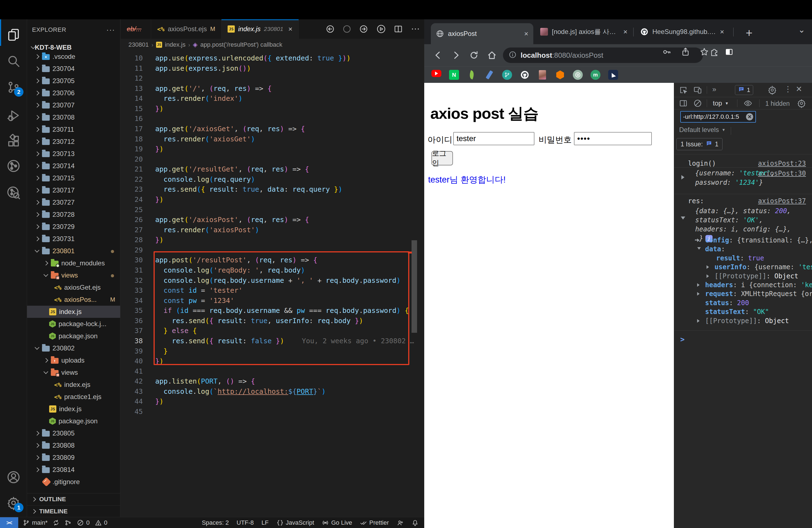  Describe the element at coordinates (330, 29) in the screenshot. I see `nav-back-icon` at that location.